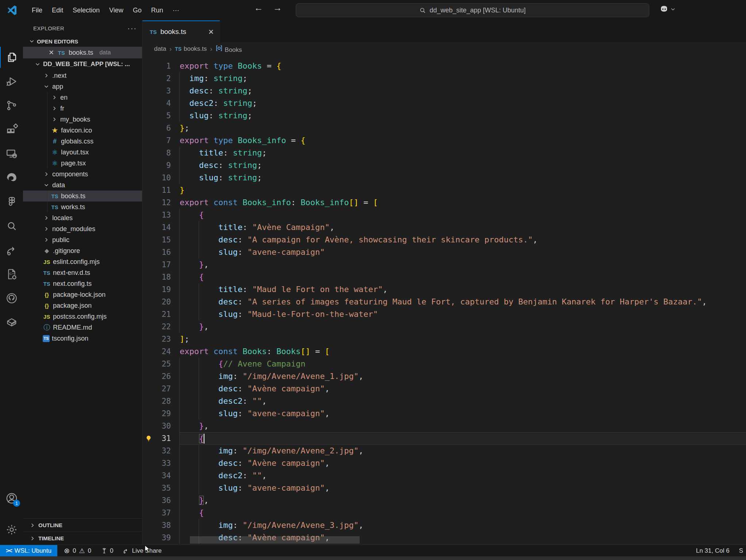  What do you see at coordinates (83, 525) in the screenshot?
I see `outline-section-header: OUTLINE` at bounding box center [83, 525].